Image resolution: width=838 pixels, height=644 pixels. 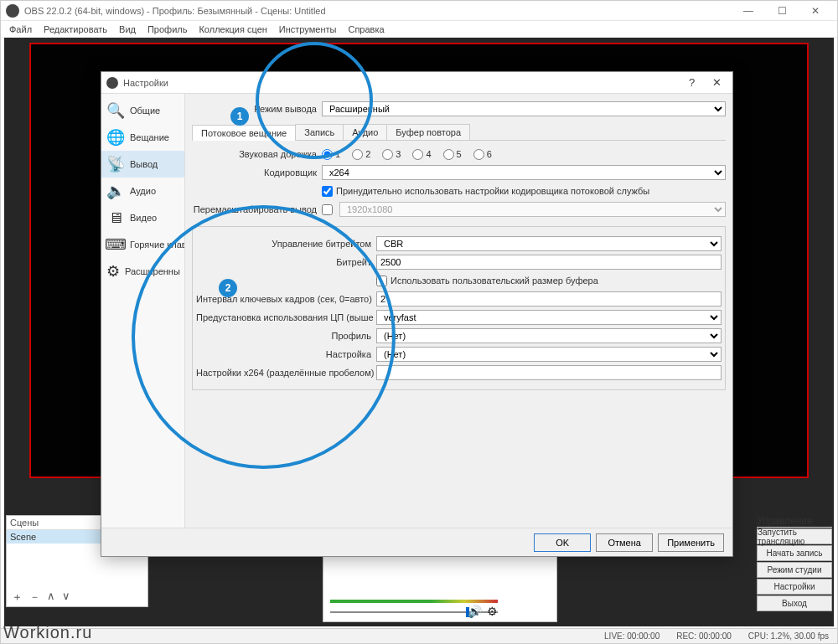 What do you see at coordinates (417, 542) in the screenshot?
I see `dialog-buttons: OK Отмена Применить` at bounding box center [417, 542].